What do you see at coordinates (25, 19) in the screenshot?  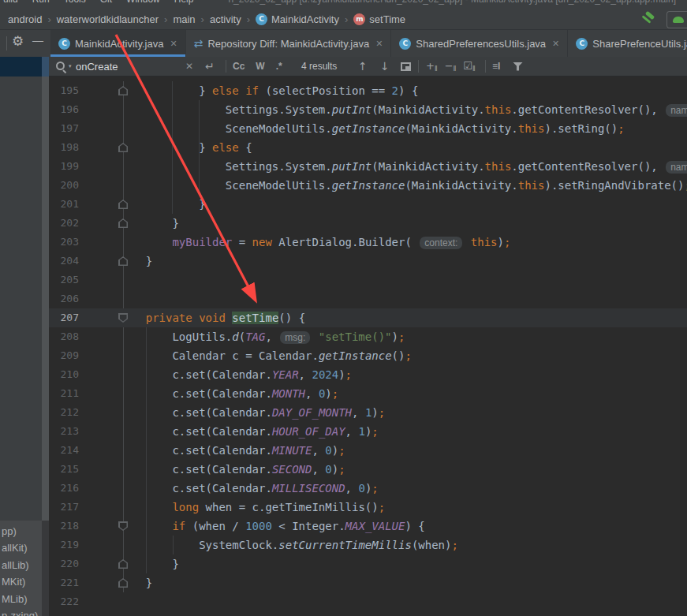 I see `breadcrumb-item-android: android` at bounding box center [25, 19].